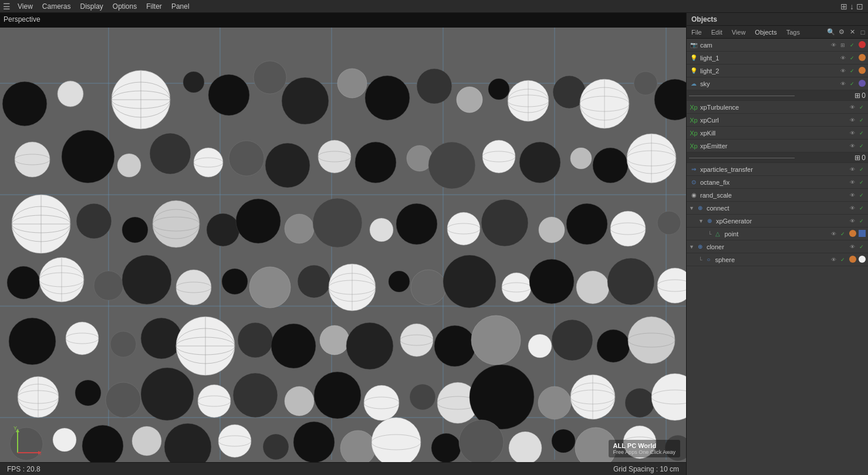 Image resolution: width=868 pixels, height=475 pixels. What do you see at coordinates (793, 32) in the screenshot?
I see `tab-tags: Tags` at bounding box center [793, 32].